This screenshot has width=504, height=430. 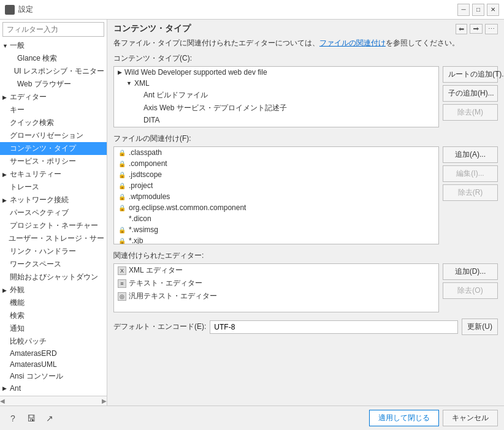 I want to click on sidebar-item-label: ネットワーク接続, so click(x=39, y=200).